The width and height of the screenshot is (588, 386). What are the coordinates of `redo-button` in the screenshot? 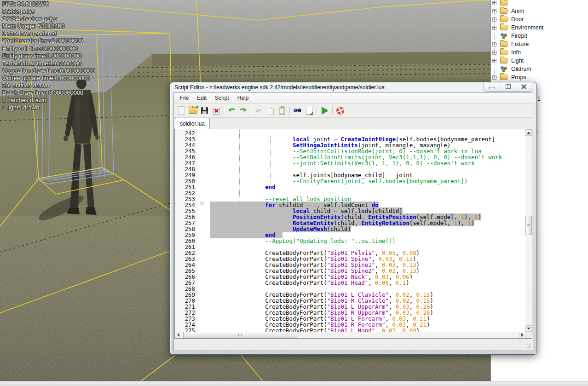 It's located at (243, 110).